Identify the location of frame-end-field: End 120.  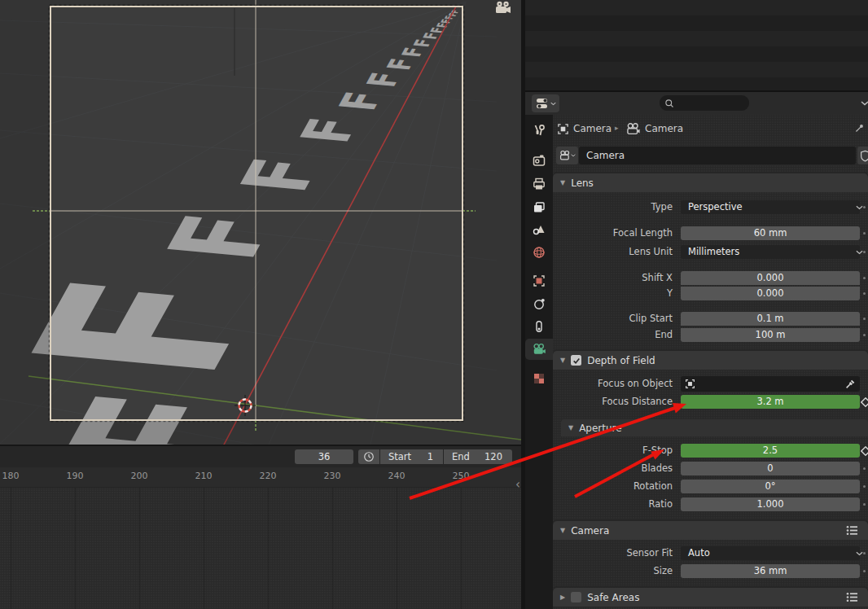
(478, 457).